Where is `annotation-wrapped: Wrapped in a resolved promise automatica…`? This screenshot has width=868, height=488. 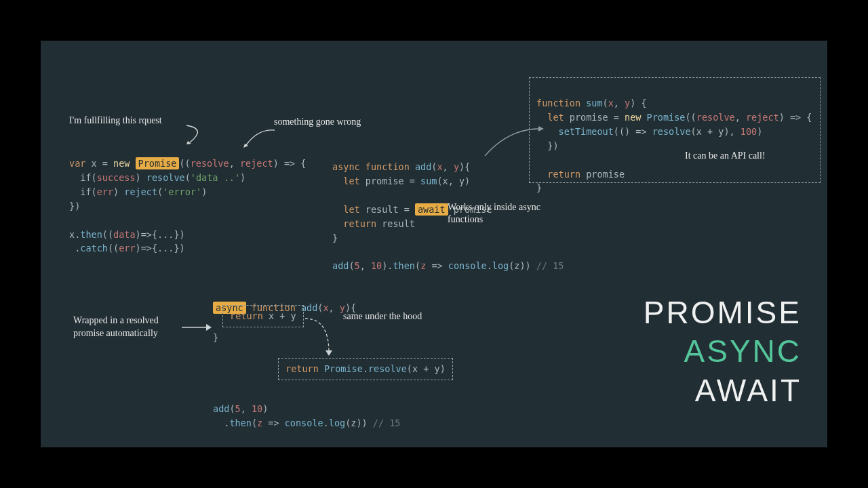 annotation-wrapped: Wrapped in a resolved promise automatica… is located at coordinates (127, 327).